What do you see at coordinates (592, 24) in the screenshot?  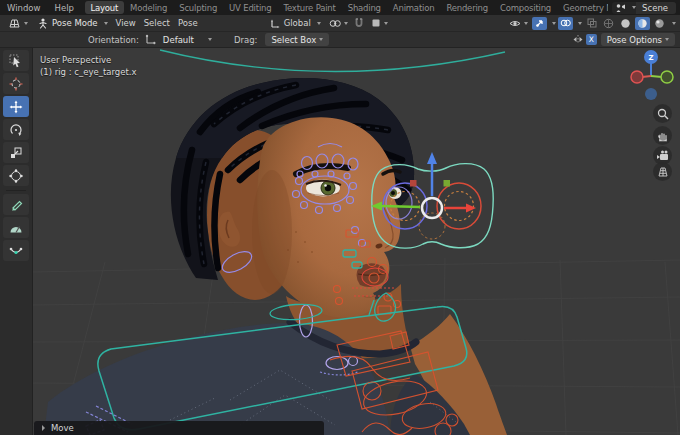 I see `xray-toggle` at bounding box center [592, 24].